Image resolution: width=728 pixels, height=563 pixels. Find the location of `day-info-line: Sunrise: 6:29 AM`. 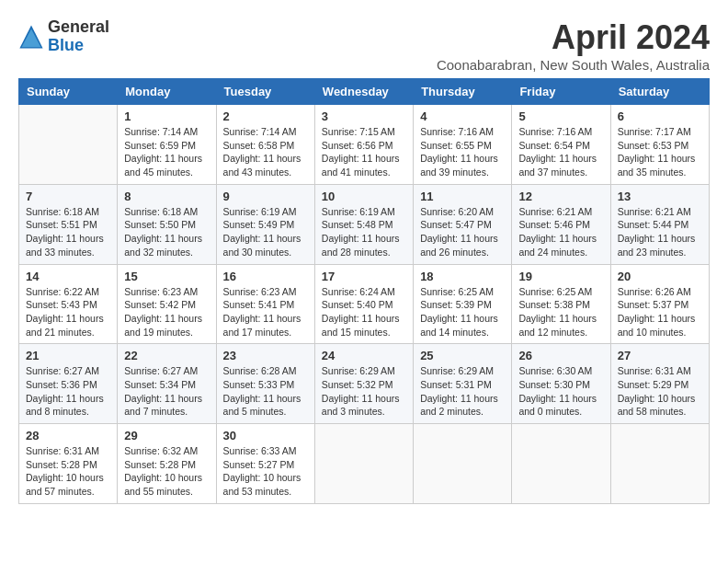

day-info-line: Sunrise: 6:29 AM is located at coordinates (364, 372).